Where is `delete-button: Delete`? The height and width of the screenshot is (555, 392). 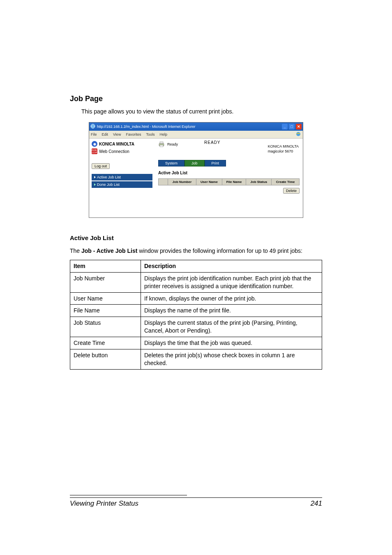
delete-button: Delete is located at coordinates (291, 191).